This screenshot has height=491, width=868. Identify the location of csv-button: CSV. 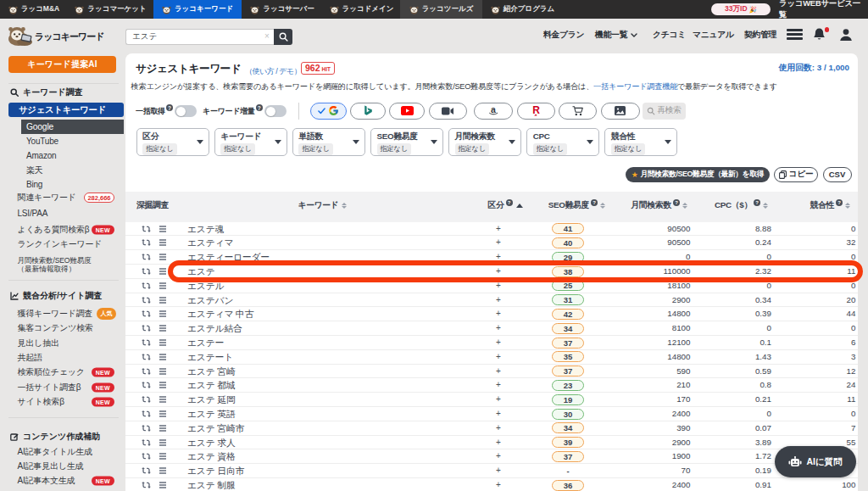
(837, 175).